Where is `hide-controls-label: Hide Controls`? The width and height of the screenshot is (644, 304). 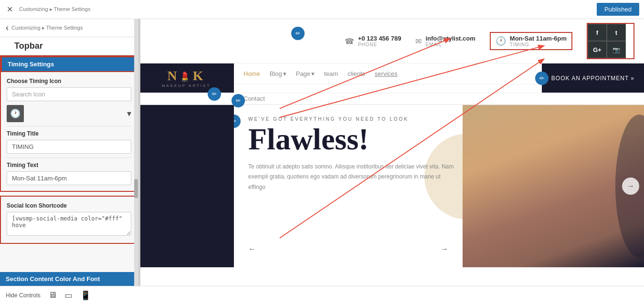
hide-controls-label: Hide Controls is located at coordinates (23, 295).